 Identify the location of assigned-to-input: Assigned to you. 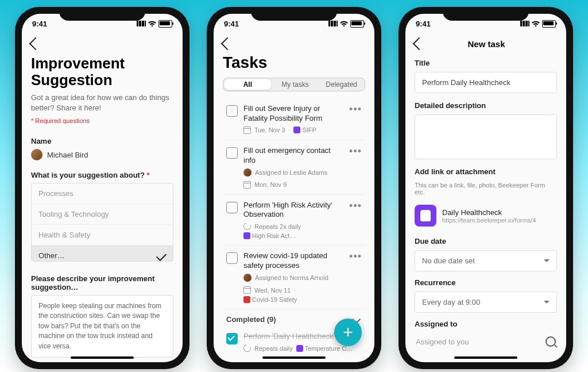
(486, 342).